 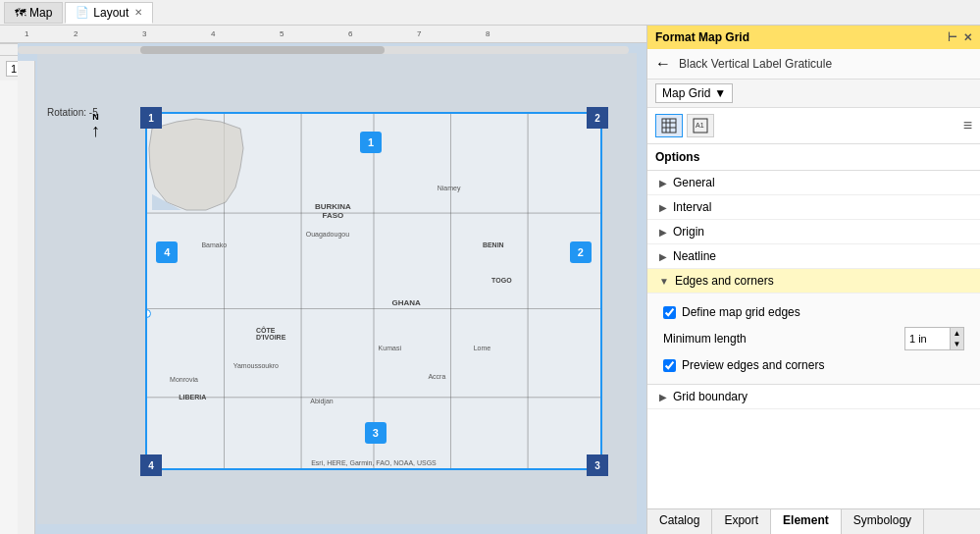 What do you see at coordinates (663, 64) in the screenshot?
I see `back-icon: ←` at bounding box center [663, 64].